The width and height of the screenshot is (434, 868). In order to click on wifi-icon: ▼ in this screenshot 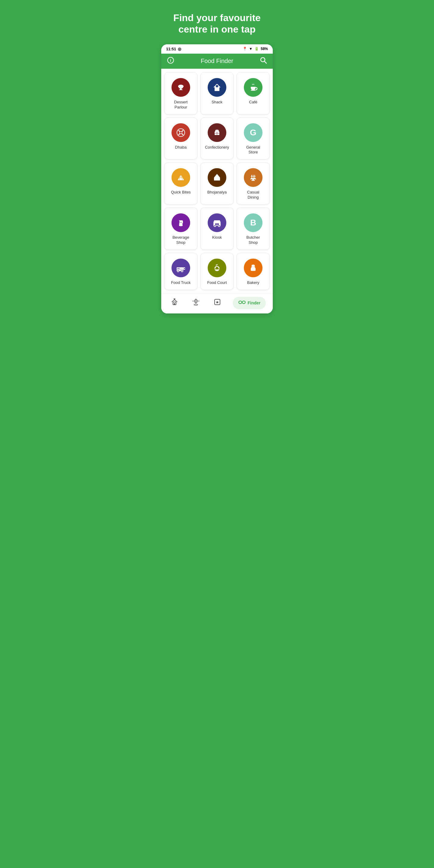, I will do `click(251, 49)`.